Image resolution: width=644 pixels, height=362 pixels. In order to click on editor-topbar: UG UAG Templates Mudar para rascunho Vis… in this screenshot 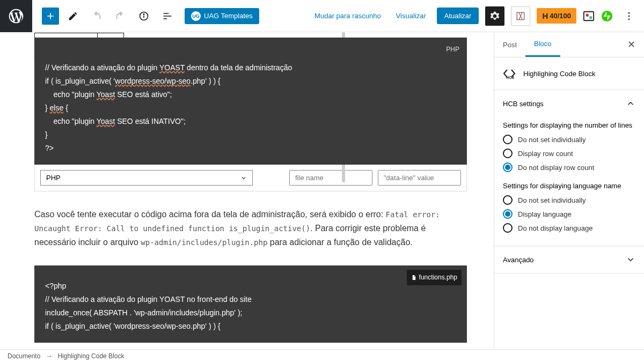, I will do `click(322, 16)`.